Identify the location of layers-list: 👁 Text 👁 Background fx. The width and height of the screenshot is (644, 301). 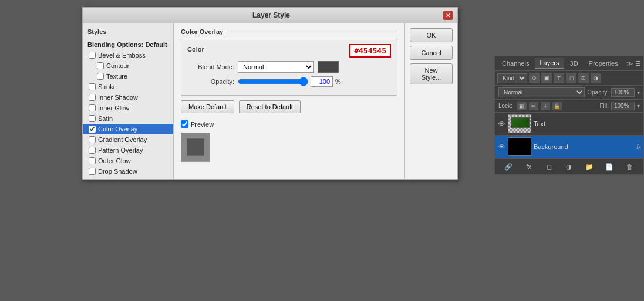
(569, 136).